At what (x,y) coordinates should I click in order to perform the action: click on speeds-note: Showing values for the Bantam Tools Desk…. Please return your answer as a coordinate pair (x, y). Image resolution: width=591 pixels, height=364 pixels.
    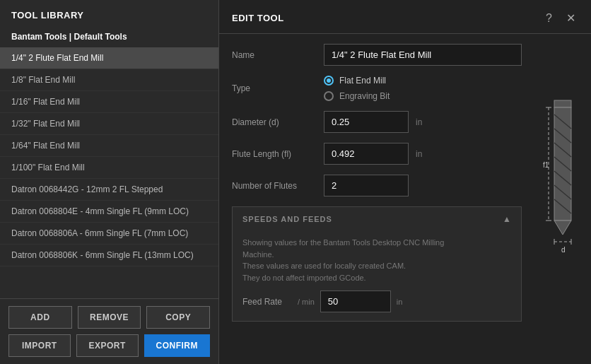
    Looking at the image, I should click on (377, 260).